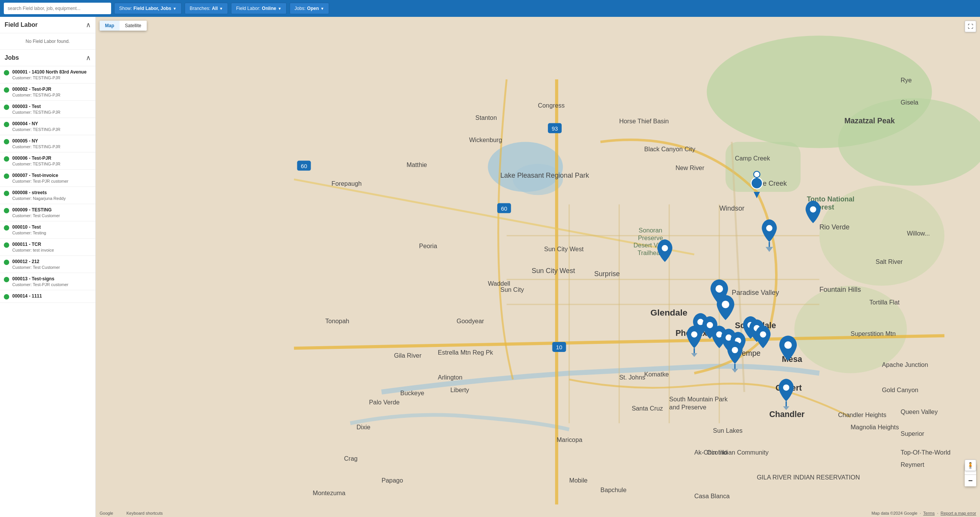 The image size is (980, 517). Describe the element at coordinates (918, 233) in the screenshot. I see `svg-text: Willow...` at that location.